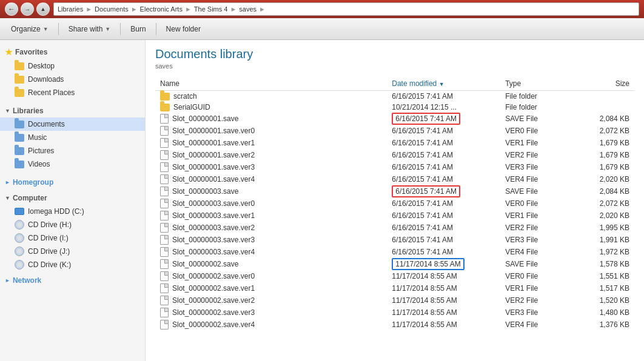  I want to click on file-name: Slot_00000002.save.ver3, so click(213, 313).